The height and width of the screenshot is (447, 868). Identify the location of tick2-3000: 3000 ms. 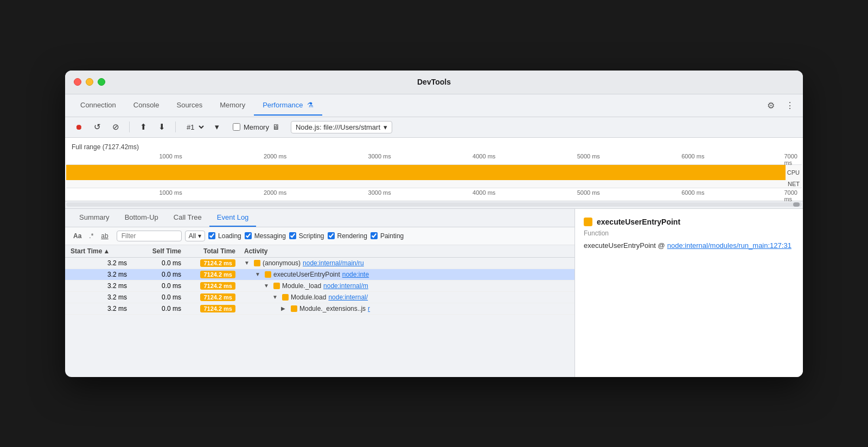
(380, 193).